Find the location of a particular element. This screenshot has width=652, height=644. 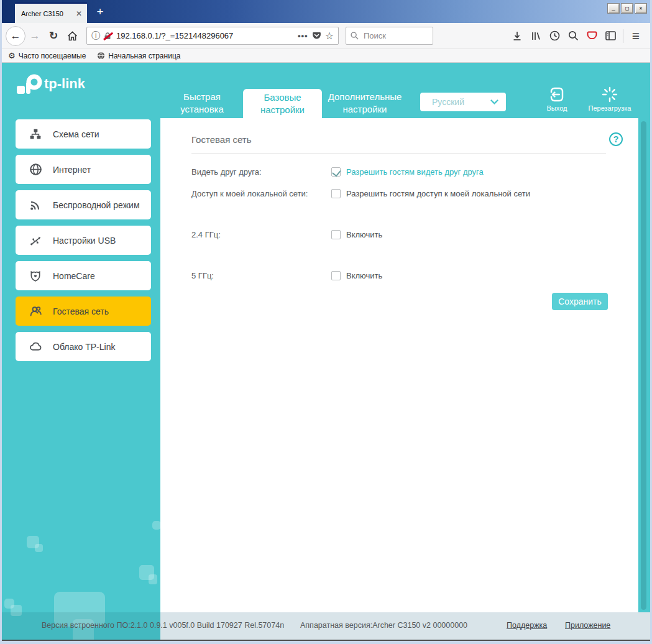

search-icon is located at coordinates (354, 36).